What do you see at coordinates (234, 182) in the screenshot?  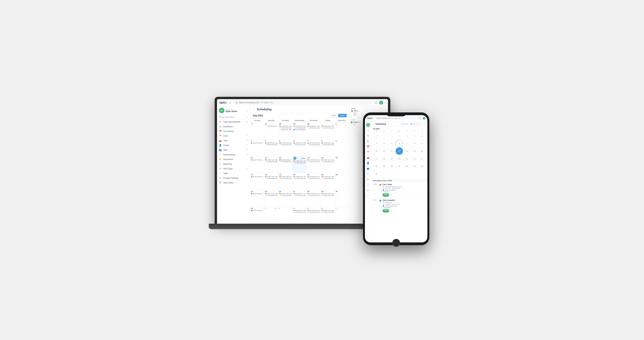 I see `sidebar-item-help-center: ❓ Help Center` at bounding box center [234, 182].